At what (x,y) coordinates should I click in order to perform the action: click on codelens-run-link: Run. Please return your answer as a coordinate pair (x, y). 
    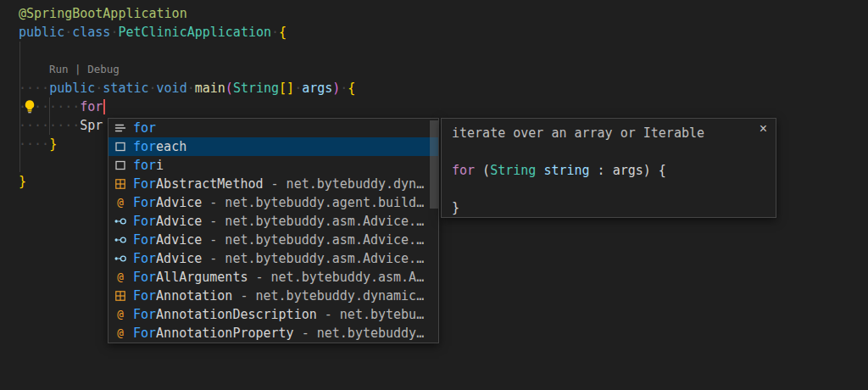
    Looking at the image, I should click on (59, 70).